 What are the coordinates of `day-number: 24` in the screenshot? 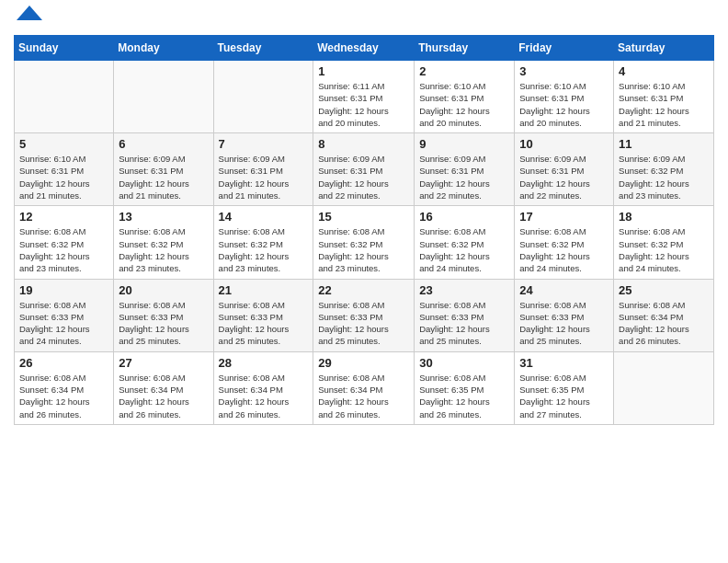 It's located at (564, 291).